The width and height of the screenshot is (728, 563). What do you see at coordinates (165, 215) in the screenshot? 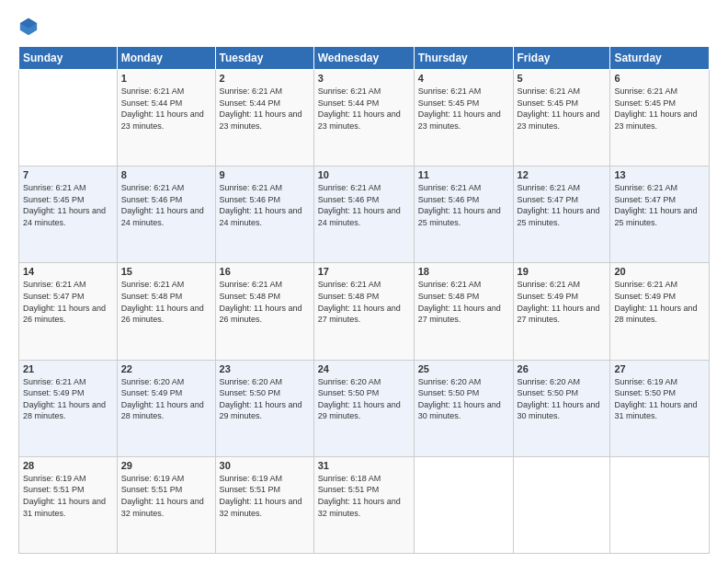
I see `calendar-day-cell: 8 Sunrise: 6:21 AMSunset: 5:46 PMDayligh…` at bounding box center [165, 215].